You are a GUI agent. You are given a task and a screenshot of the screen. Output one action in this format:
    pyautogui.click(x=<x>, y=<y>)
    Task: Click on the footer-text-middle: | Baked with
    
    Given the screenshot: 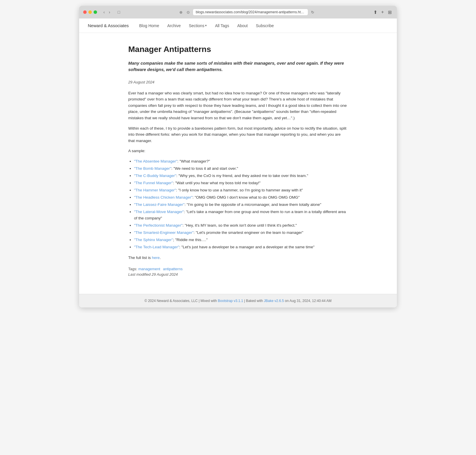 What is the action you would take?
    pyautogui.click(x=254, y=301)
    